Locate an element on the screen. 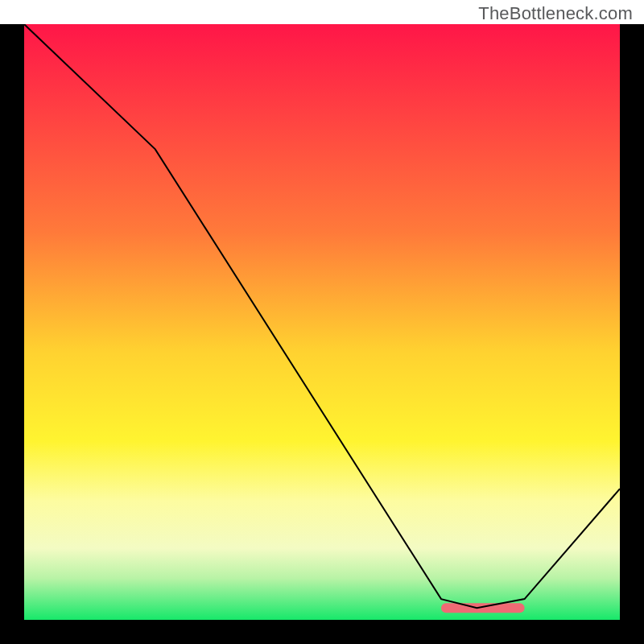 The width and height of the screenshot is (644, 644). frame-bot is located at coordinates (322, 632).